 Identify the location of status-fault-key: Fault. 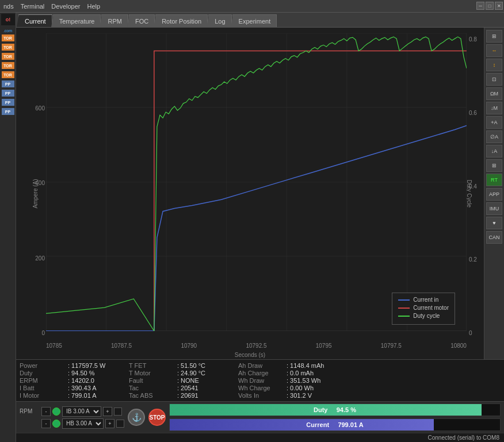
(152, 380).